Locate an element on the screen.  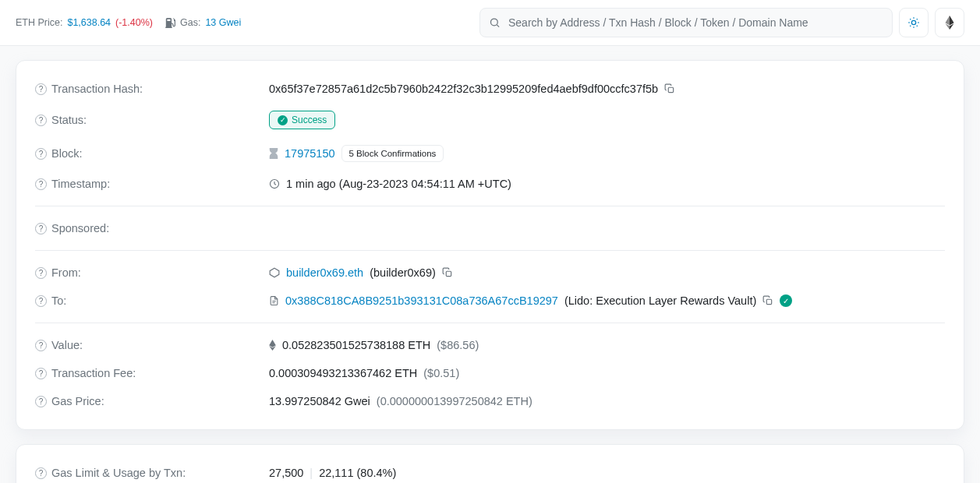
label-from: From: is located at coordinates (66, 273).